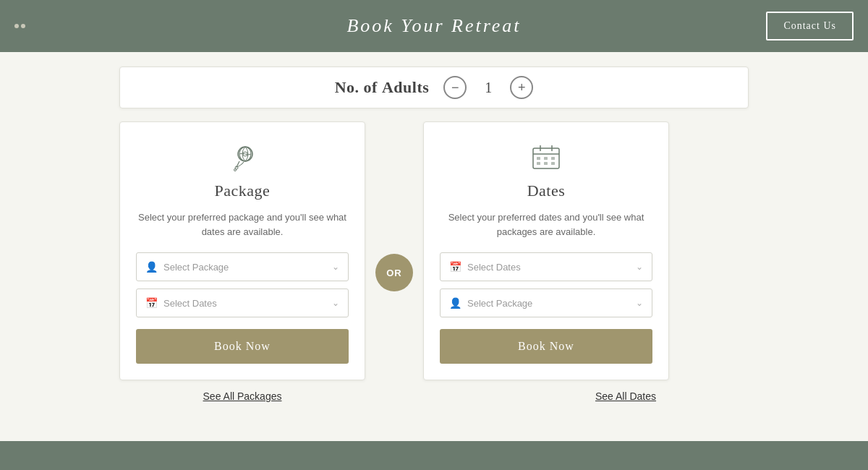  I want to click on calendar-icon-dates: 📅, so click(456, 268).